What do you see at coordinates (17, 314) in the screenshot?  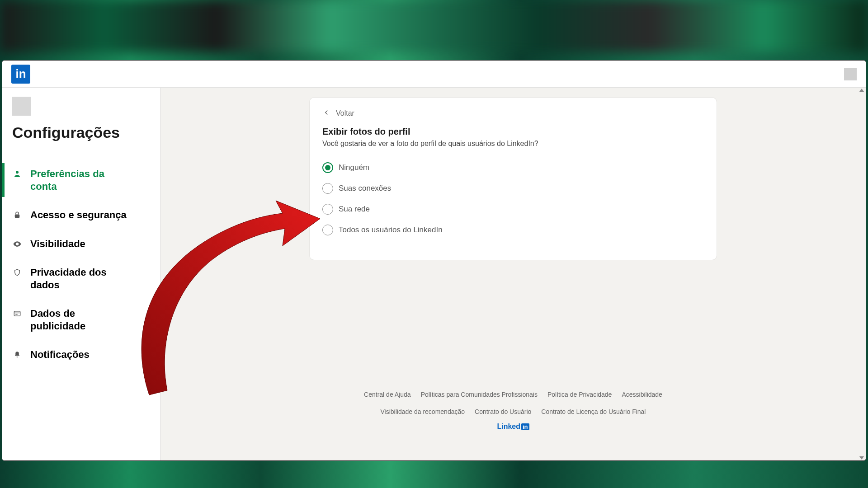 I see `newspaper-icon` at bounding box center [17, 314].